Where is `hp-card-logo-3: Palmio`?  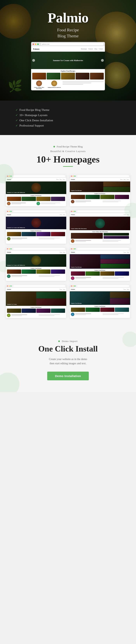
hp-card-logo-3: Palmio is located at coordinates (9, 215).